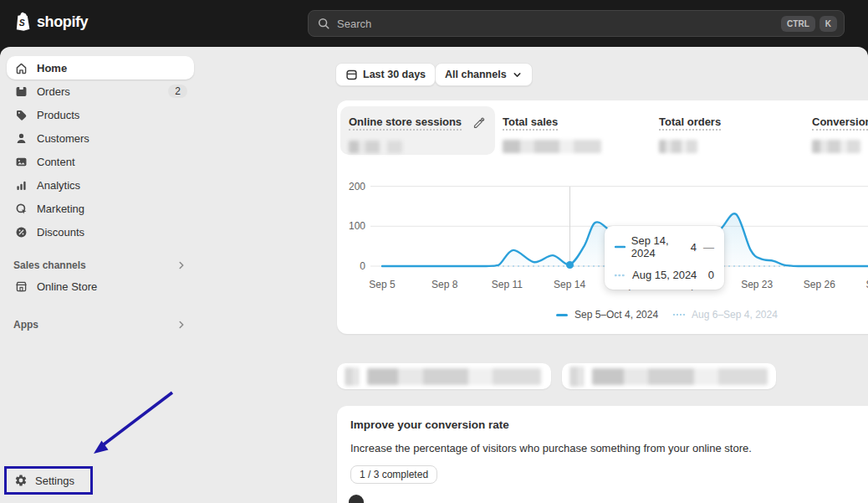 This screenshot has height=503, width=868. Describe the element at coordinates (351, 187) in the screenshot. I see `y-tick-label: 200` at that location.